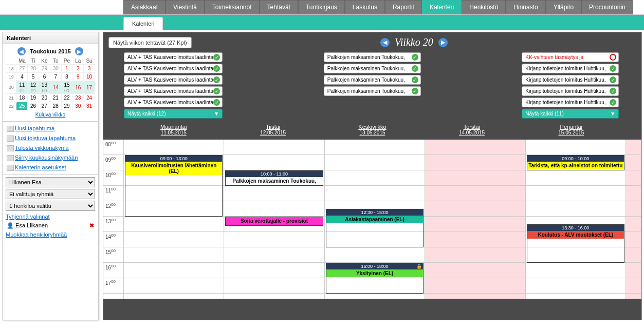 This screenshot has width=644, height=329. Describe the element at coordinates (403, 7) in the screenshot. I see `nav-tab: Raportit` at that location.